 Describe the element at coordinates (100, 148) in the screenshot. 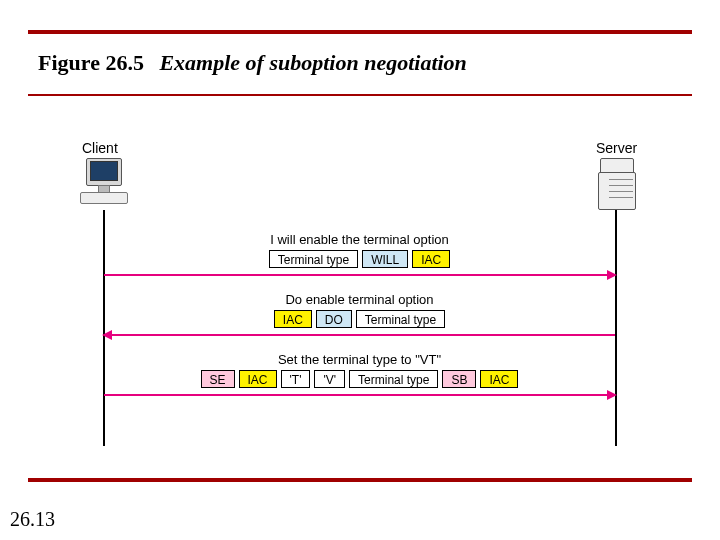

I see `client-label: Client` at that location.